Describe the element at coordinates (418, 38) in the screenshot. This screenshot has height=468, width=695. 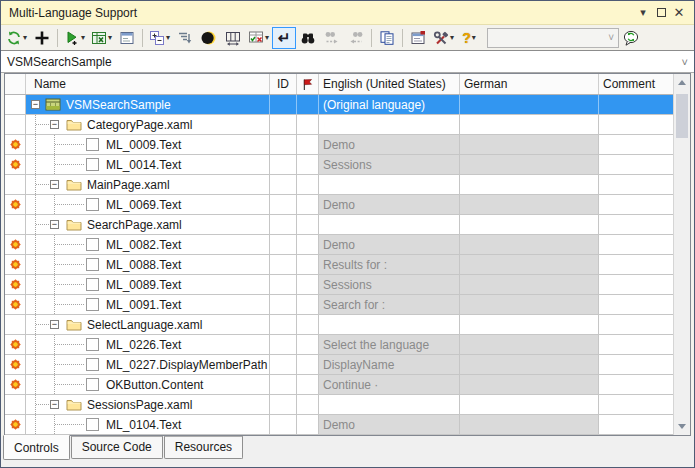
I see `property-pages-button` at that location.